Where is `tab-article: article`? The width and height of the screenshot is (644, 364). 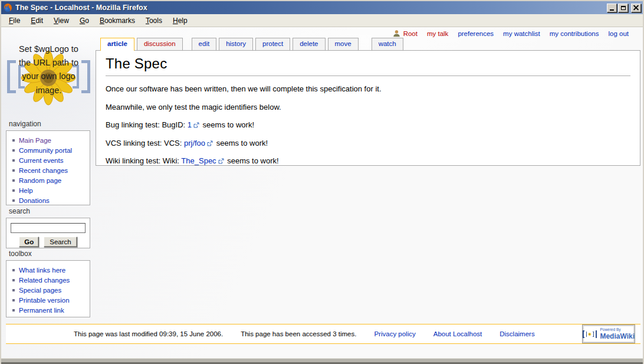
tab-article: article is located at coordinates (117, 44).